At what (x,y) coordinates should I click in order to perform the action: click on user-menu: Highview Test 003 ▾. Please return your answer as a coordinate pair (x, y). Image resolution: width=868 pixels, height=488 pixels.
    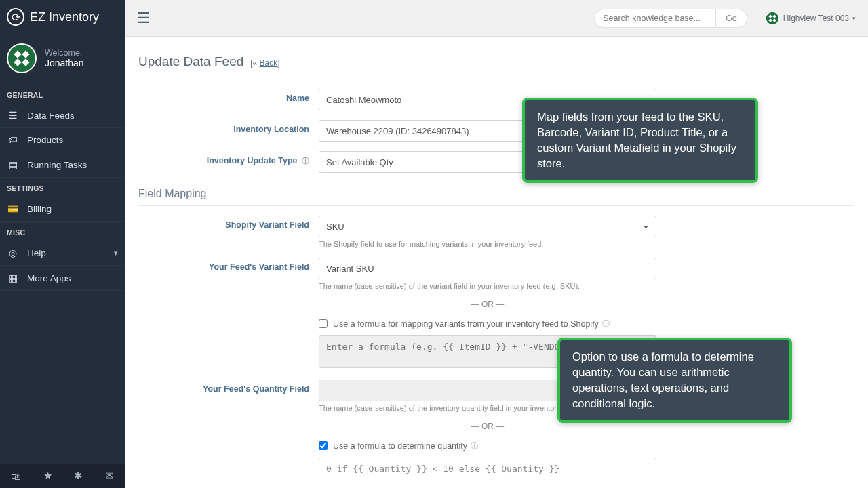
    Looking at the image, I should click on (811, 18).